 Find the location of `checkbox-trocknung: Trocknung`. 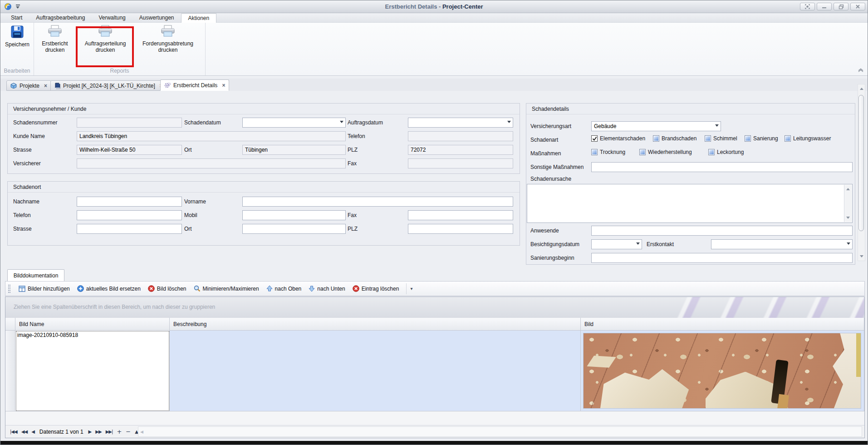

checkbox-trocknung: Trocknung is located at coordinates (608, 152).